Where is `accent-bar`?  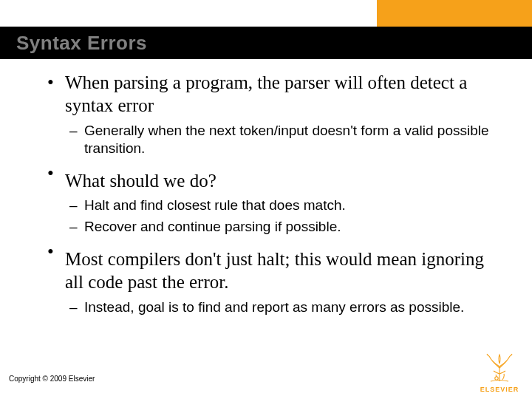 accent-bar is located at coordinates (454, 13).